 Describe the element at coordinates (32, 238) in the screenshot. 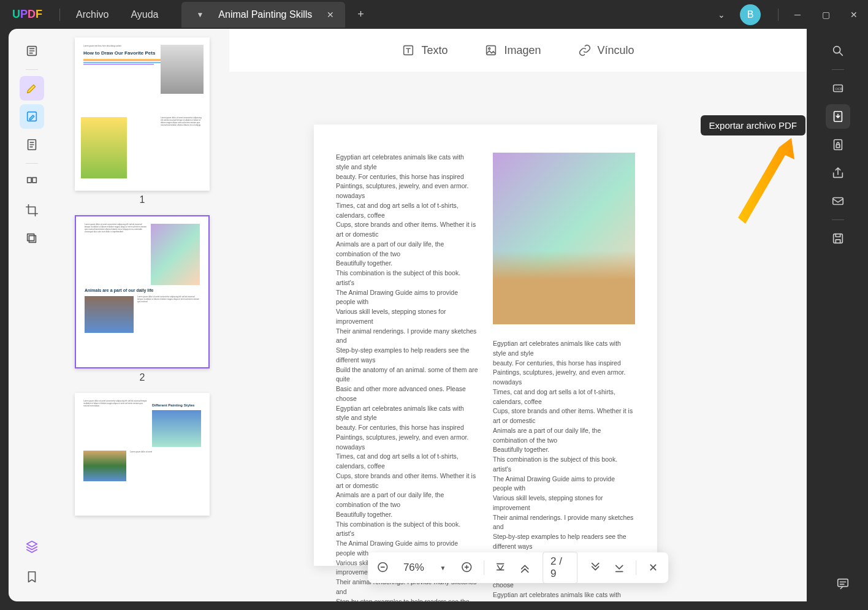

I see `stack-button` at that location.